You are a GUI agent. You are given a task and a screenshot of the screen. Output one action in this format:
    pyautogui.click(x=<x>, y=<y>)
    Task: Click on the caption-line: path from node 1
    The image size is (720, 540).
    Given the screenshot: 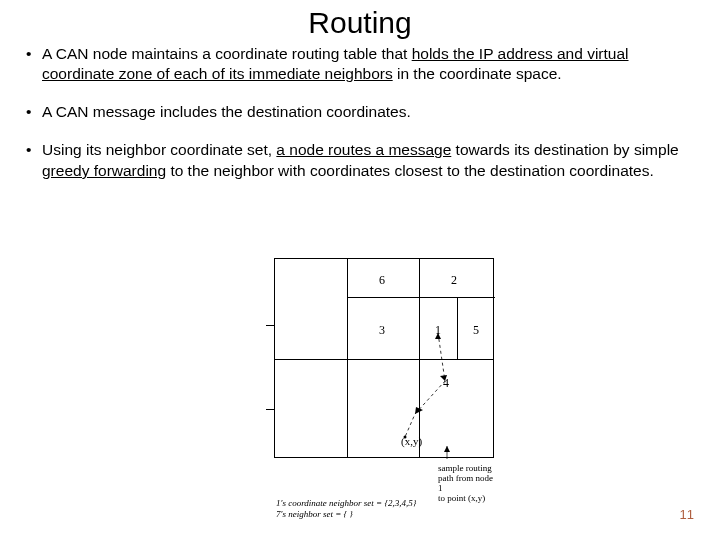 What is the action you would take?
    pyautogui.click(x=466, y=484)
    